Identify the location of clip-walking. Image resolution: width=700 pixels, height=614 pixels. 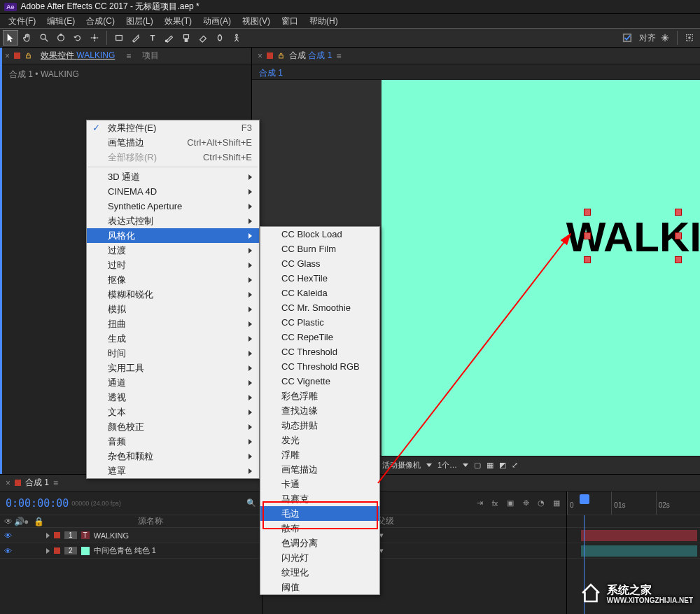
(639, 536).